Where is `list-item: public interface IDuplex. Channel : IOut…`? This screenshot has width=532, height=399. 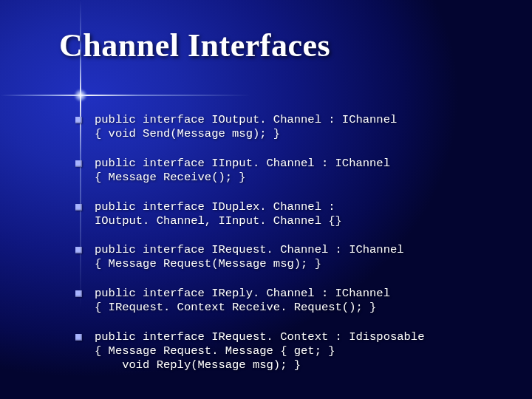
list-item: public interface IDuplex. Channel : IOut… is located at coordinates (282, 214).